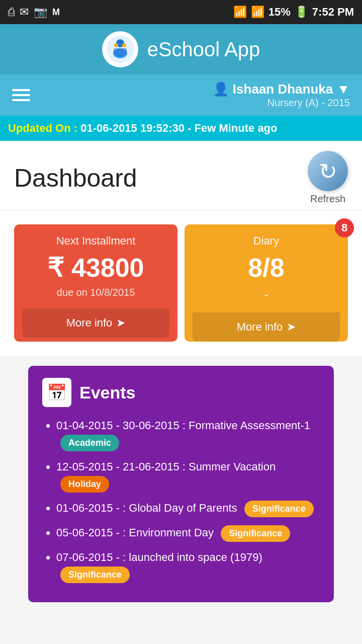  What do you see at coordinates (96, 323) in the screenshot?
I see `installment-more-info-button: More info ➤` at bounding box center [96, 323].